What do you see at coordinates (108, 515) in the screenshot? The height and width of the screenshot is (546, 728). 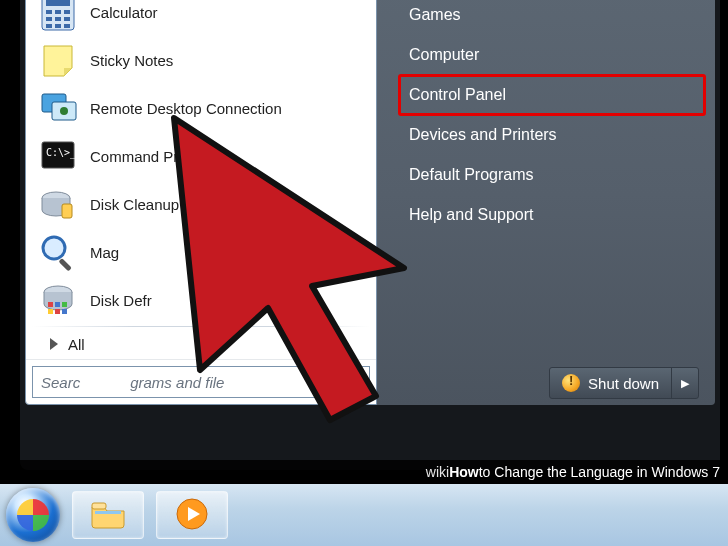 I see `taskbar-item-explorer` at bounding box center [108, 515].